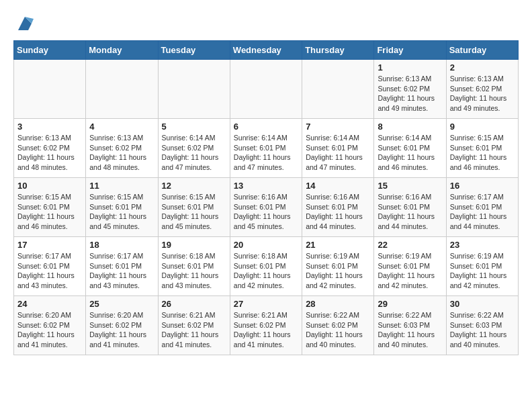  What do you see at coordinates (266, 50) in the screenshot?
I see `calendar-header: SundayMondayTuesdayWednesdayThursdayFrid…` at bounding box center [266, 50].